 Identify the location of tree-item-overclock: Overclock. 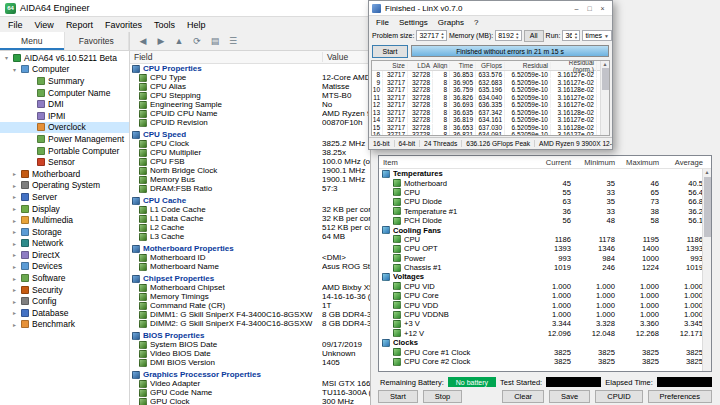
(64, 128).